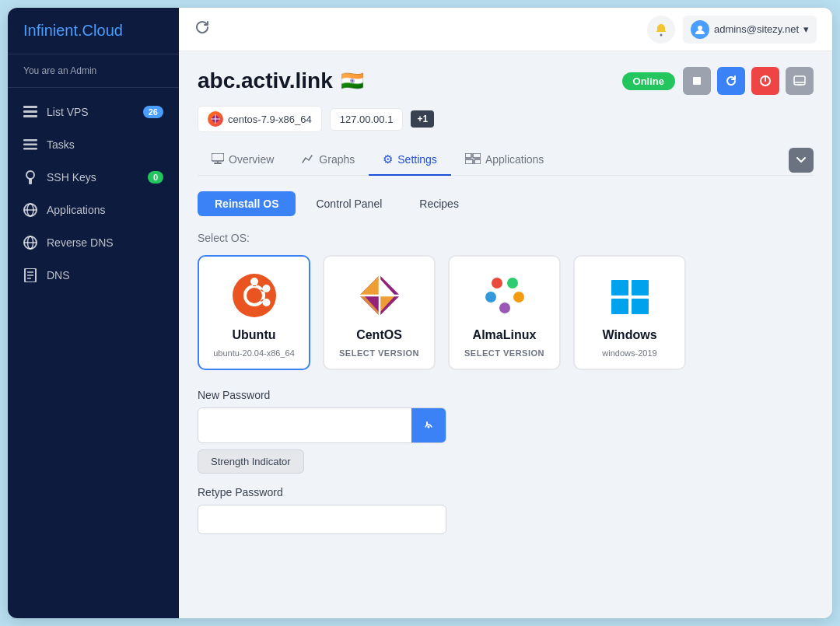 Image resolution: width=840 pixels, height=626 pixels. I want to click on overview-tab-icon, so click(218, 160).